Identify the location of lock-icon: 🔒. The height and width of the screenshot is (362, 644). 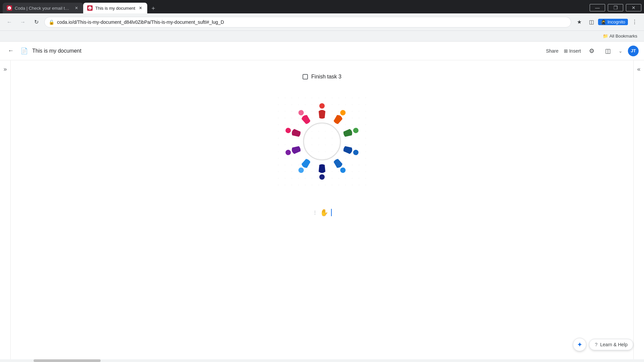
(52, 22).